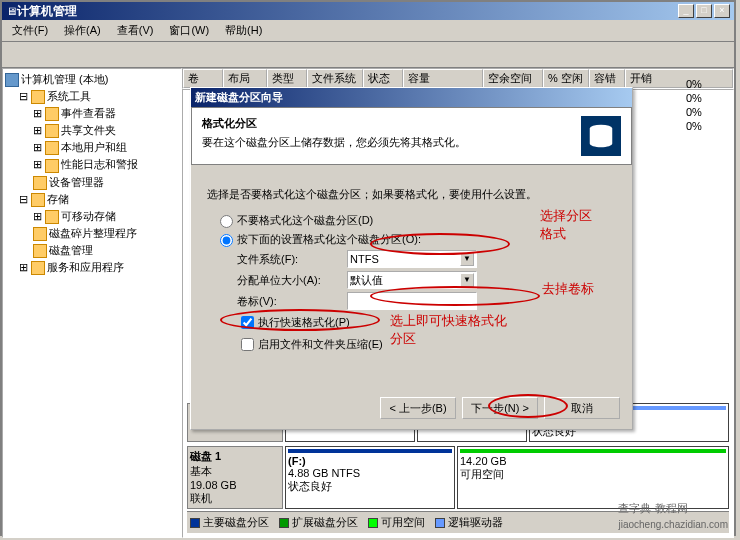 Image resolution: width=740 pixels, height=540 pixels. I want to click on back-button: < 上一步(B), so click(418, 408).